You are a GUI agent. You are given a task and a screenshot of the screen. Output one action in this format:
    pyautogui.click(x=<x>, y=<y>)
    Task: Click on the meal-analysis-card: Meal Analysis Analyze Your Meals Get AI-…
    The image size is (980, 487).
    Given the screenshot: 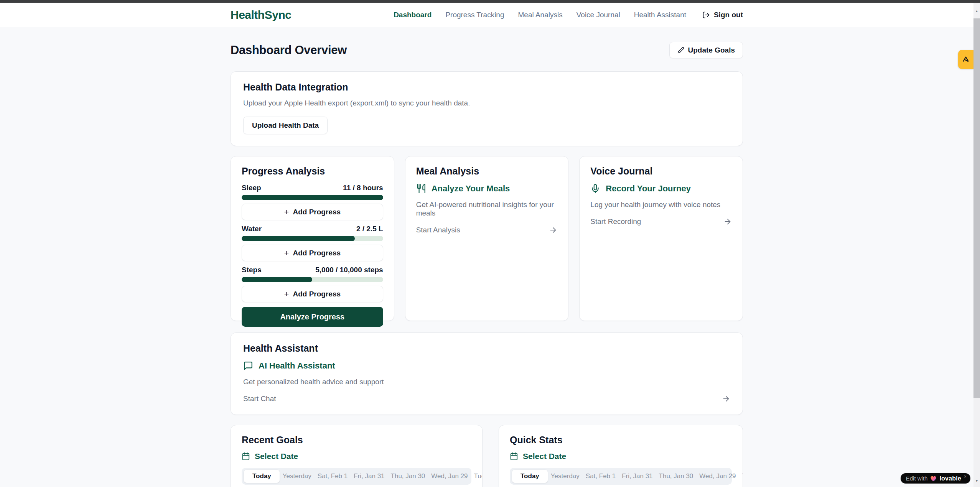 What is the action you would take?
    pyautogui.click(x=487, y=239)
    